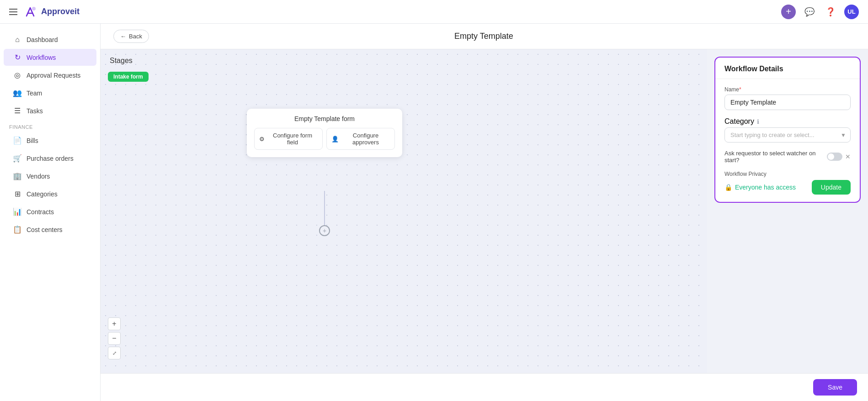 This screenshot has width=868, height=401. What do you see at coordinates (325, 119) in the screenshot?
I see `intake-form-title: Empty Template form` at bounding box center [325, 119].